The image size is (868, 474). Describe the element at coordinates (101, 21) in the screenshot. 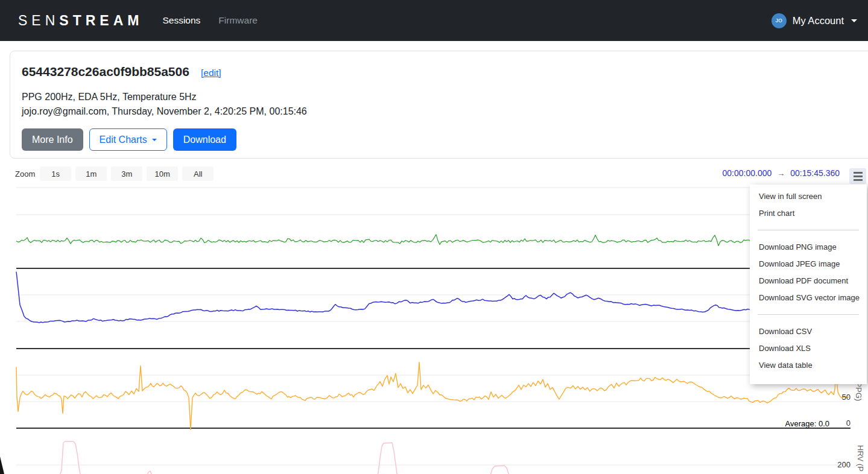

I see `logo-bold: STREAM` at that location.